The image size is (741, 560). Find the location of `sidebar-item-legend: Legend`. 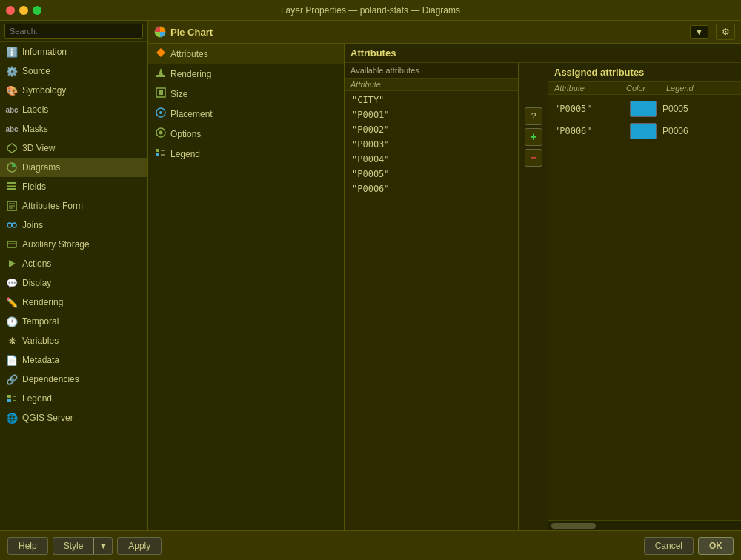

sidebar-item-legend: Legend is located at coordinates (74, 399).